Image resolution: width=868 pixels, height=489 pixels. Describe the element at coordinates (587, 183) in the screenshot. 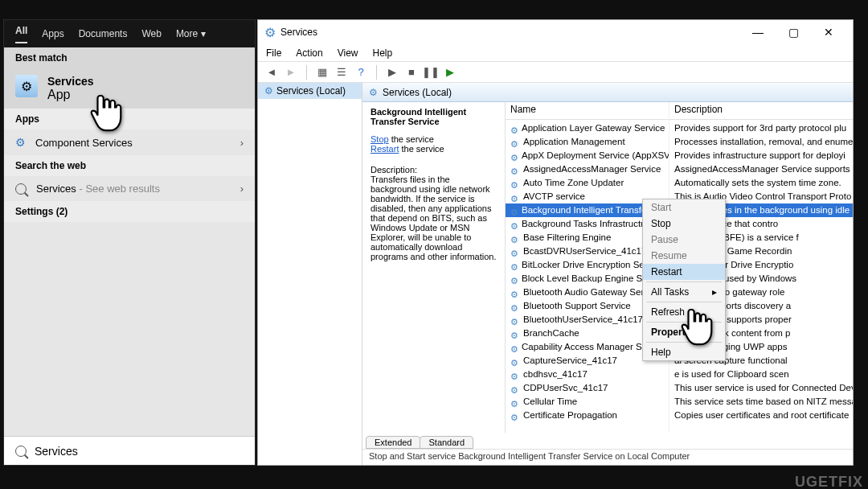

I see `service-row: ⚙Auto Time Zone Updater` at that location.